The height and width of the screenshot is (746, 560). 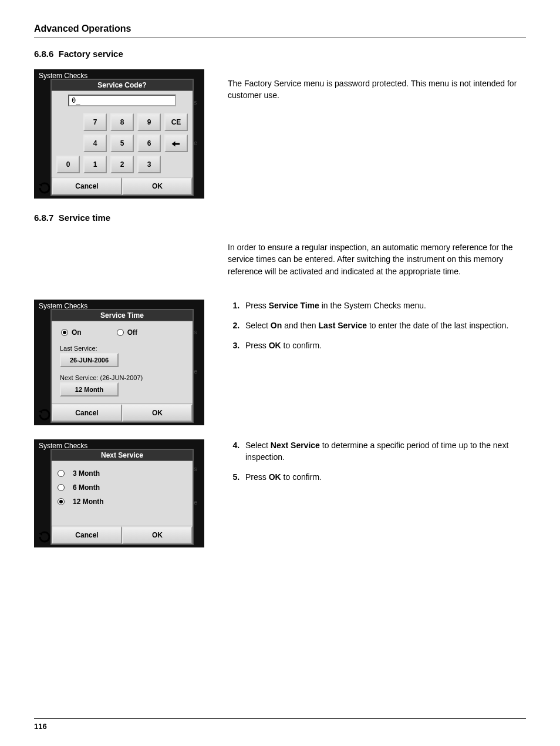 I want to click on key-1: 1, so click(x=95, y=164).